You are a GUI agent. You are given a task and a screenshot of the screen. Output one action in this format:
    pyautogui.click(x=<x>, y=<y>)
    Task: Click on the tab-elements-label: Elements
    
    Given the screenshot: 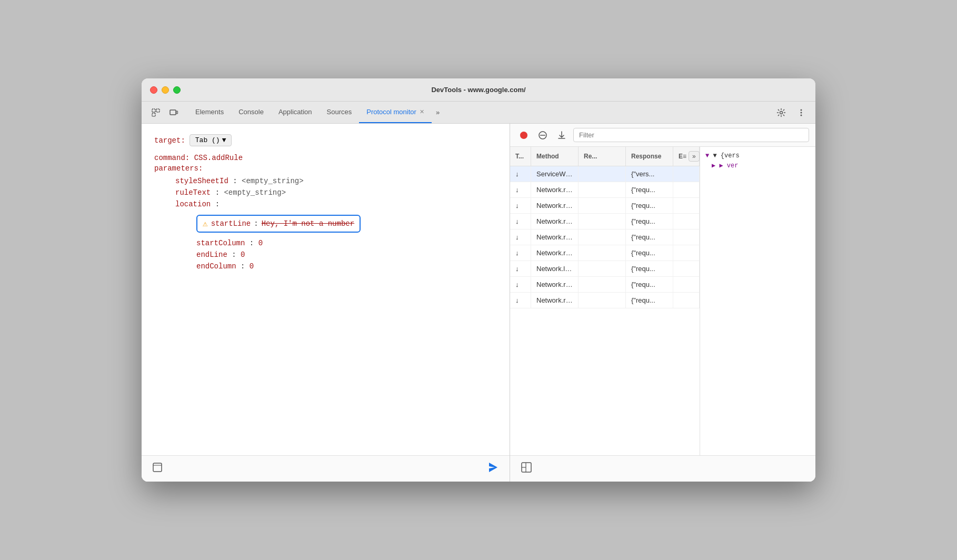 What is the action you would take?
    pyautogui.click(x=210, y=112)
    